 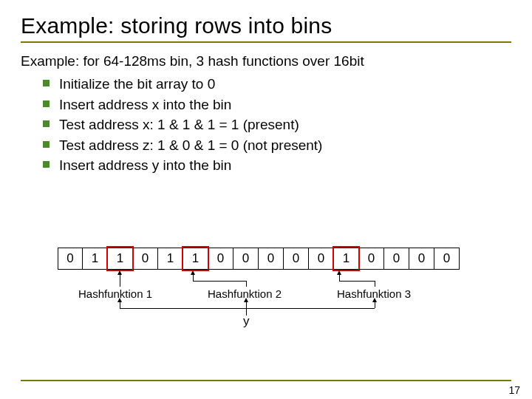 I want to click on bullet-item: Initialize the bit array to 0, so click(x=277, y=84).